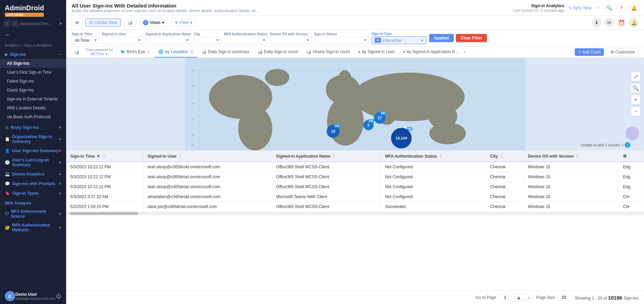  What do you see at coordinates (77, 52) in the screenshot?
I see `chart-bar-icon: 📊` at bounding box center [77, 52].